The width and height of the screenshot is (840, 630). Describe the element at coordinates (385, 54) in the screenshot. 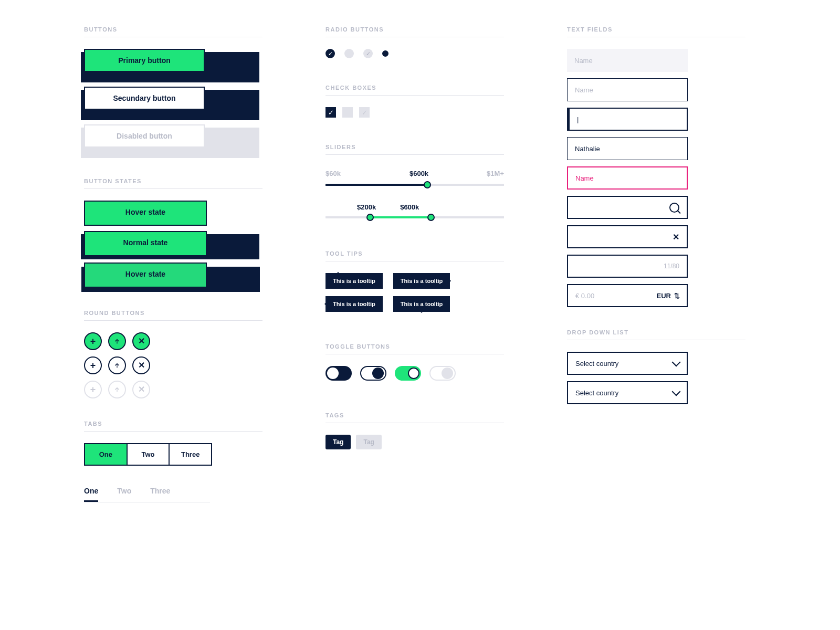

I see `radio-dot` at that location.